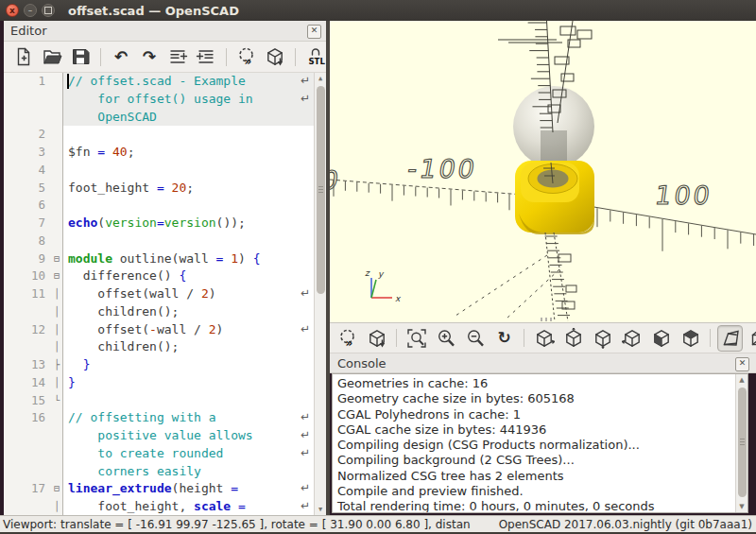  What do you see at coordinates (164, 401) in the screenshot?
I see `code-row: 15└` at bounding box center [164, 401].